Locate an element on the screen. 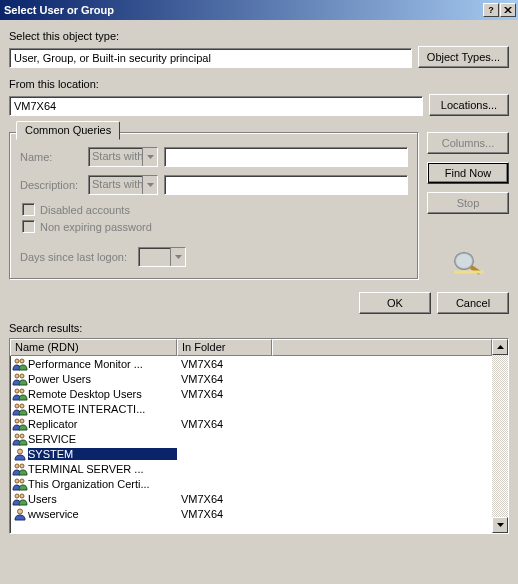  vertical-scrollbar is located at coordinates (500, 436).